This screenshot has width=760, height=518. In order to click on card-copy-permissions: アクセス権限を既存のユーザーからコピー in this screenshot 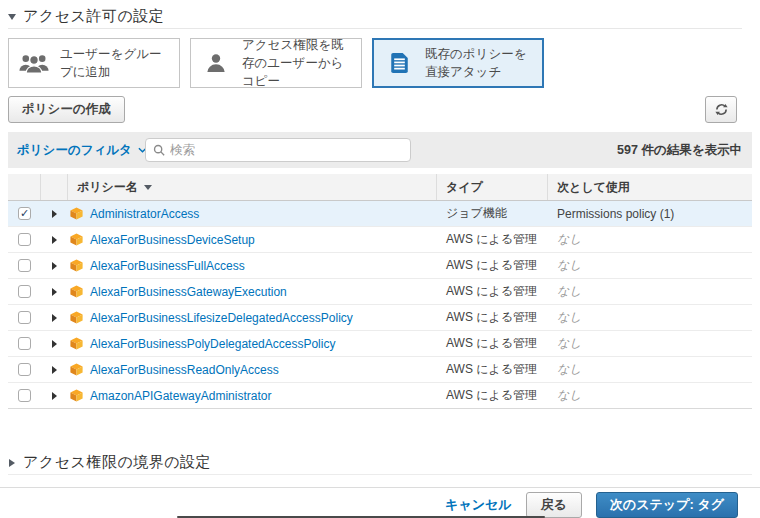, I will do `click(276, 63)`.